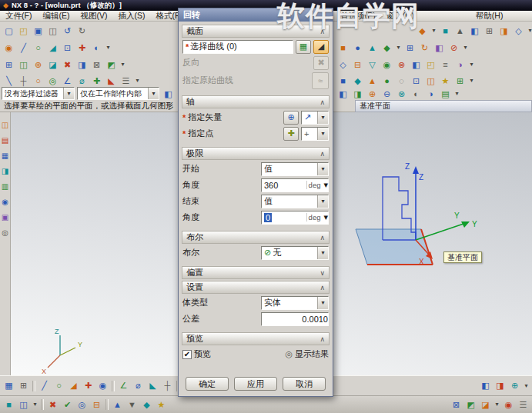  Describe the element at coordinates (416, 65) in the screenshot. I see `offset-surface-icon: ◧` at that location.